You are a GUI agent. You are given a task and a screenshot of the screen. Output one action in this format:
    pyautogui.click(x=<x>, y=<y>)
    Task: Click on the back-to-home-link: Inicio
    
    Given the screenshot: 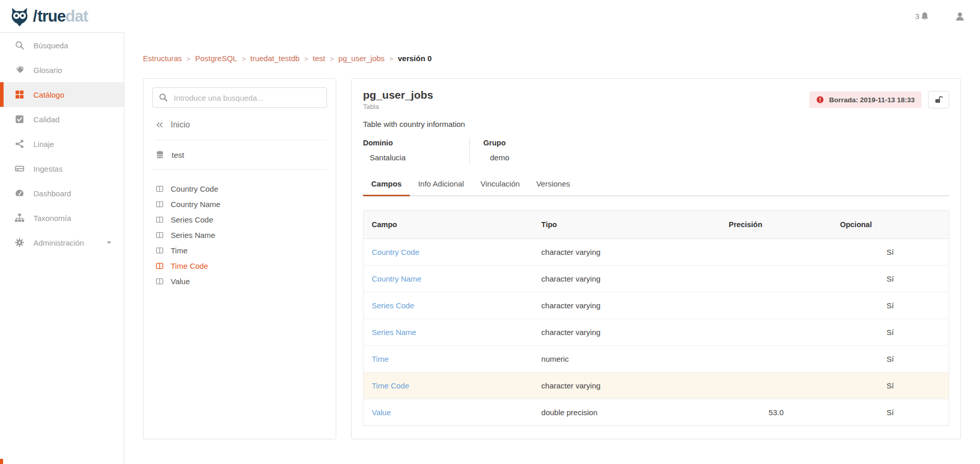 What is the action you would take?
    pyautogui.click(x=241, y=131)
    